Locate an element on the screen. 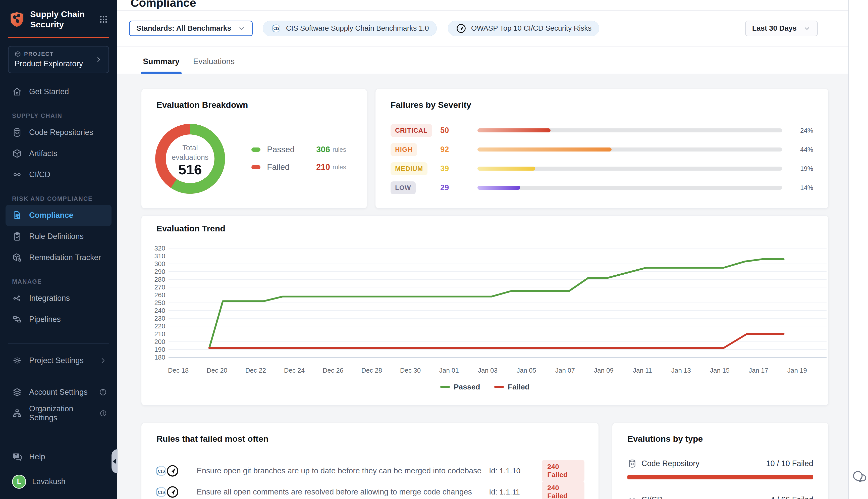  breakdown-legend-row: Passed306rules is located at coordinates (299, 149).